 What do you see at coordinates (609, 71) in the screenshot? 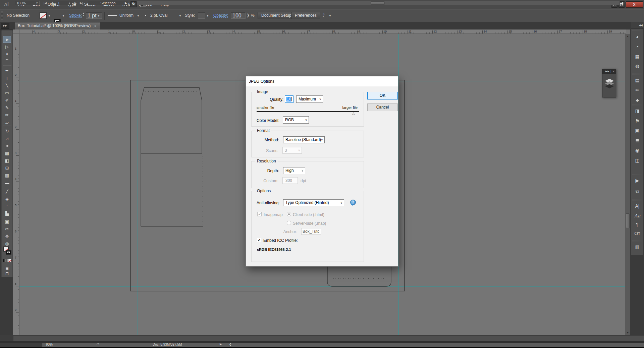
I see `mini-panel-header: ▶▶ | ✕` at bounding box center [609, 71].